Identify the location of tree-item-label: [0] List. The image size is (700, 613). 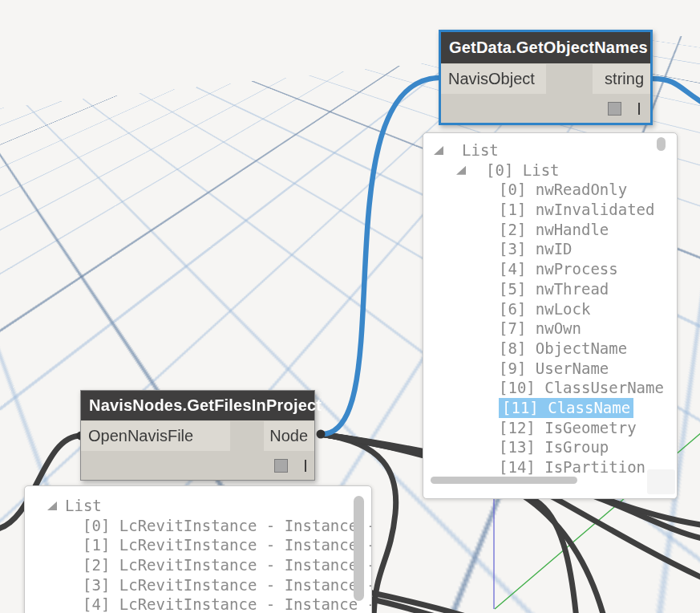
(523, 170).